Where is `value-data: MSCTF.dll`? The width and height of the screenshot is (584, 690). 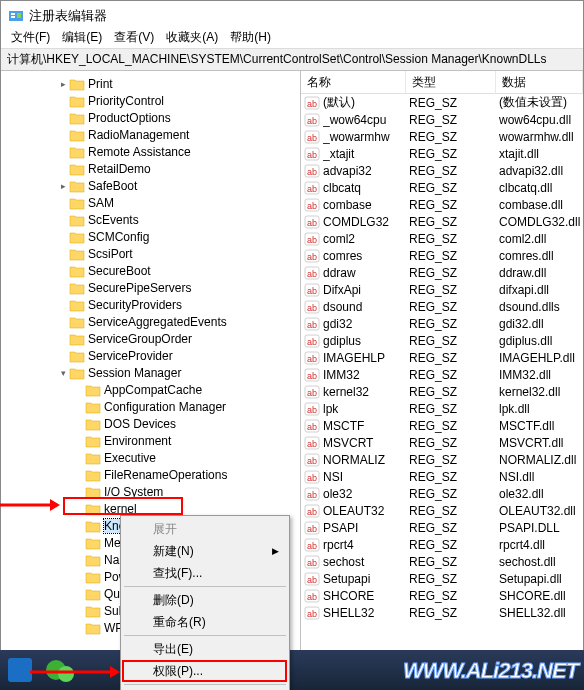
value-data: MSCTF.dll is located at coordinates (541, 426).